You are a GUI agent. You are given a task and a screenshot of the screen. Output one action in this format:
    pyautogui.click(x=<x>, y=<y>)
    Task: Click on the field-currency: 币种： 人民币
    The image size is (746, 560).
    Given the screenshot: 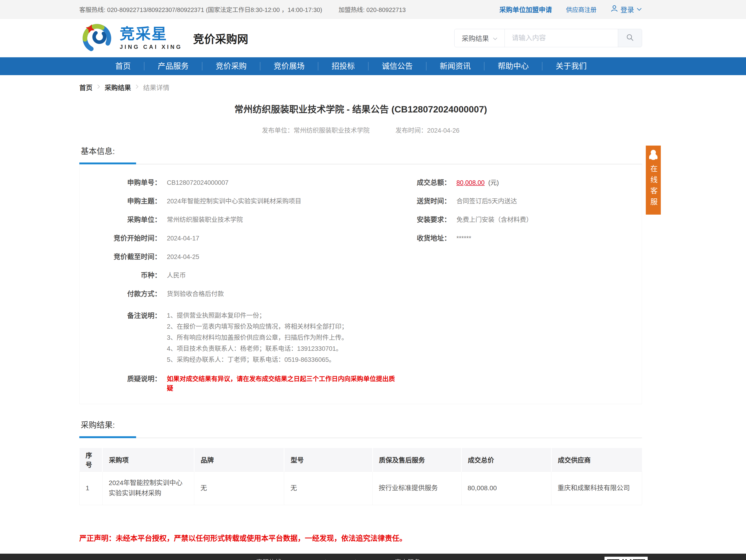 What is the action you would take?
    pyautogui.click(x=239, y=280)
    